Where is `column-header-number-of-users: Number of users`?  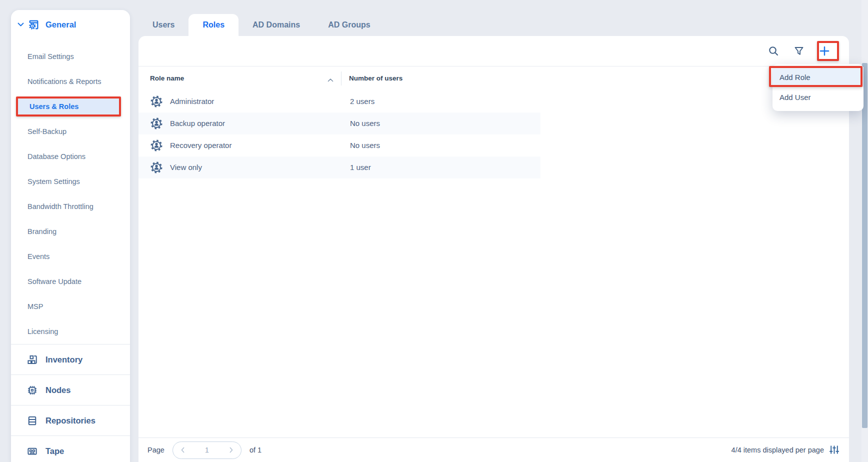 column-header-number-of-users: Number of users is located at coordinates (376, 78).